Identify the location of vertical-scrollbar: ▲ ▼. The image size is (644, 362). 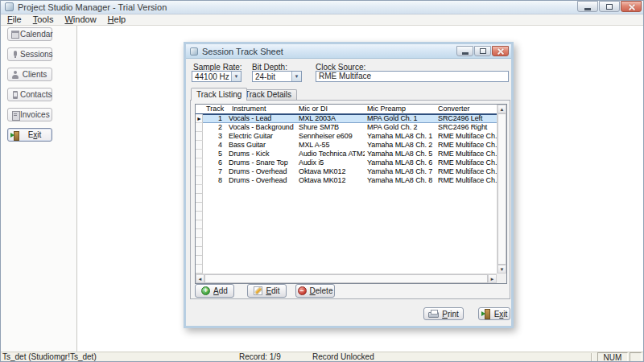
(502, 189).